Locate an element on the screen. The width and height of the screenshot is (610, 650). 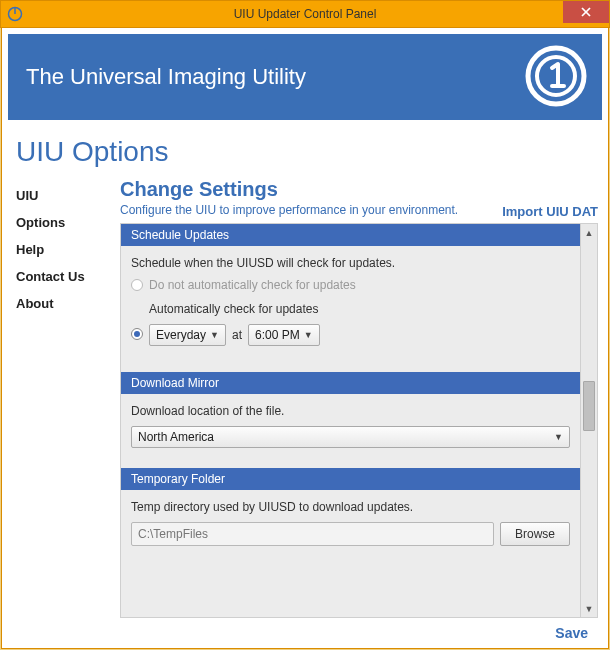
window-title: UIU Updater Control Panel is located at coordinates (305, 14).